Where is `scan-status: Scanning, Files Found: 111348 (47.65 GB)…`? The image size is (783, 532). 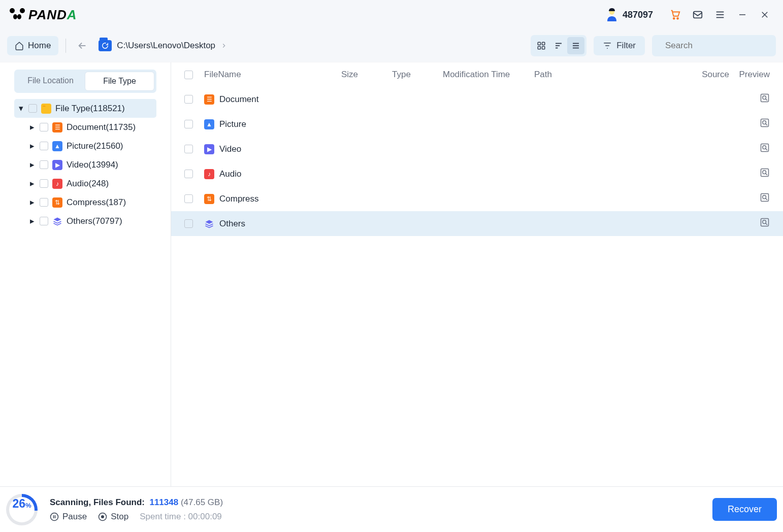
scan-status: Scanning, Files Found: 111348 (47.65 GB)… is located at coordinates (136, 510).